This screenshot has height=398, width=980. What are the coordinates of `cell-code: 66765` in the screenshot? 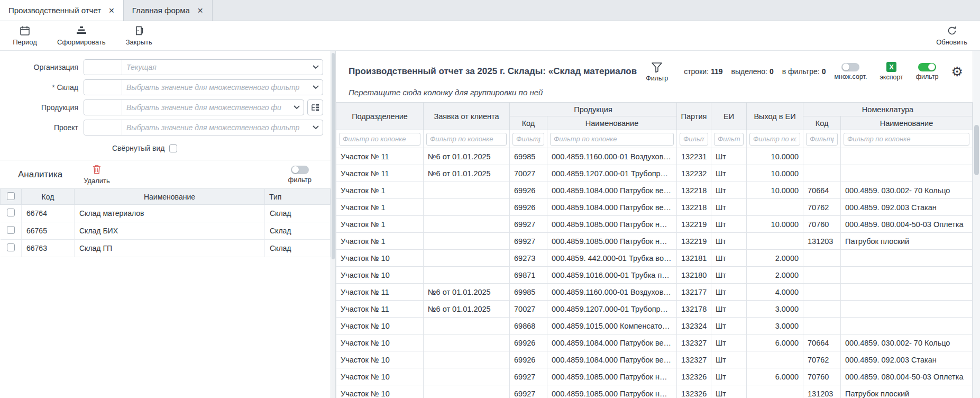 It's located at (48, 231).